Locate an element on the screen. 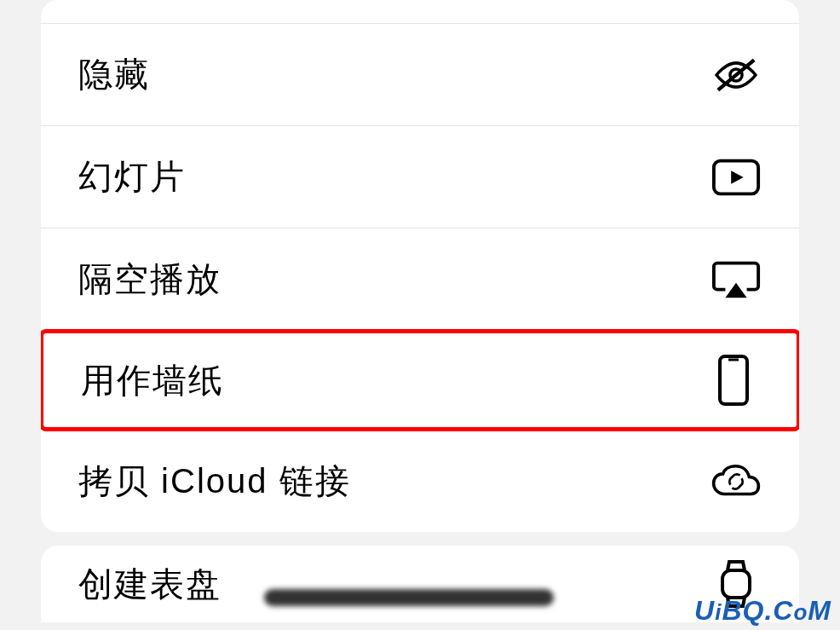  phone-icon is located at coordinates (734, 380).